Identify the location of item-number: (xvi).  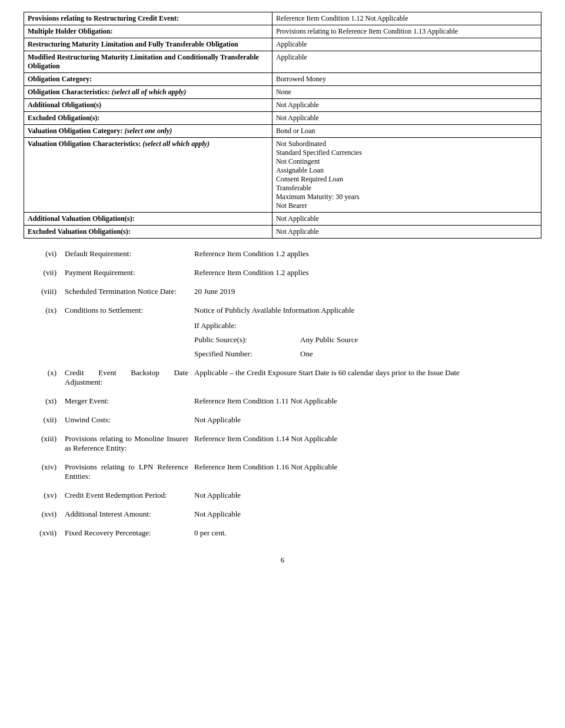
(44, 514).